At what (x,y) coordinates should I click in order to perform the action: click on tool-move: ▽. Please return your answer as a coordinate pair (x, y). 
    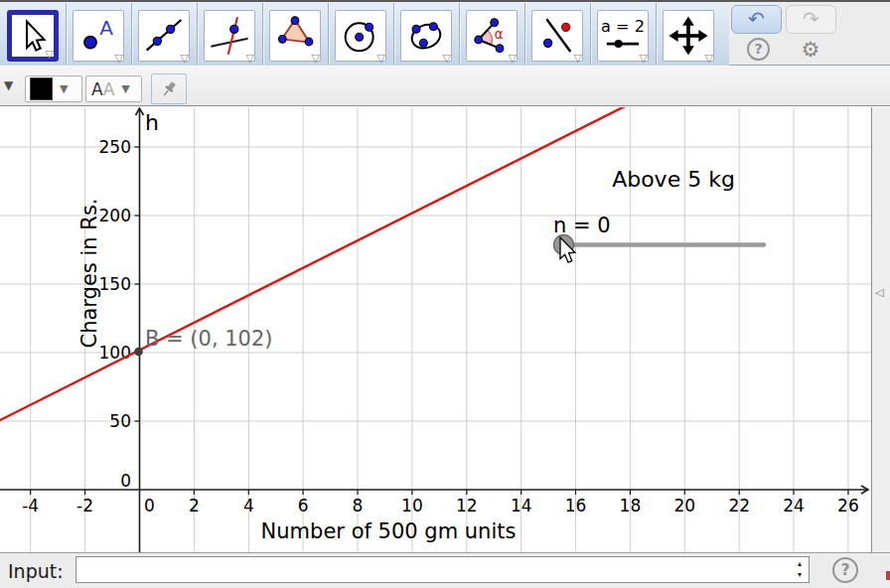
    Looking at the image, I should click on (33, 36).